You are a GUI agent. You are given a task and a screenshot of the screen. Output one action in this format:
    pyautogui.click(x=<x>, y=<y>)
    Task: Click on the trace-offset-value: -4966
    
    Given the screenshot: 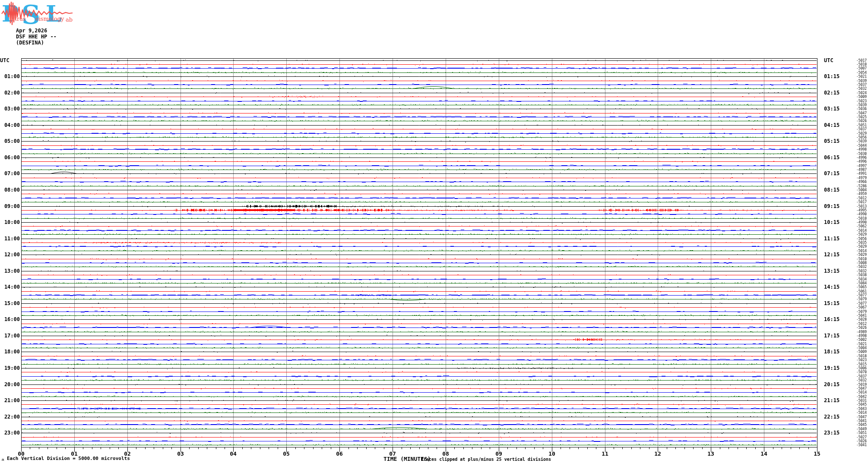 What is the action you would take?
    pyautogui.click(x=862, y=182)
    